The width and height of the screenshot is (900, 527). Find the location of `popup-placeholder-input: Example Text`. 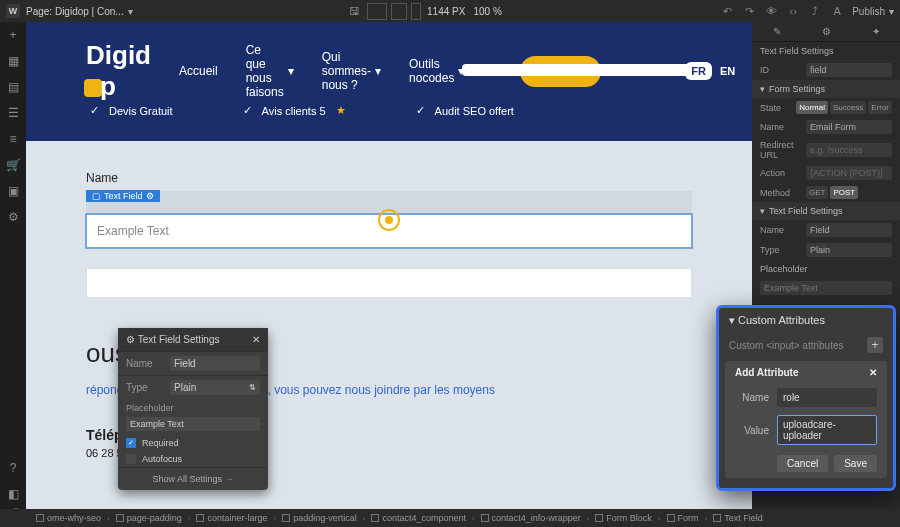

popup-placeholder-input: Example Text is located at coordinates (193, 424).